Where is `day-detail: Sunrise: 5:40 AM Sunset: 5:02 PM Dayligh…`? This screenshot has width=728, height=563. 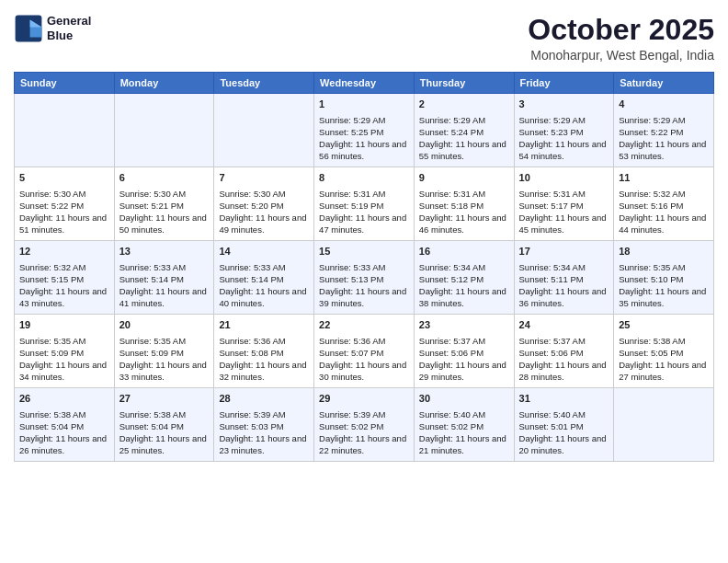
day-detail: Sunrise: 5:40 AM Sunset: 5:02 PM Dayligh… is located at coordinates (464, 432).